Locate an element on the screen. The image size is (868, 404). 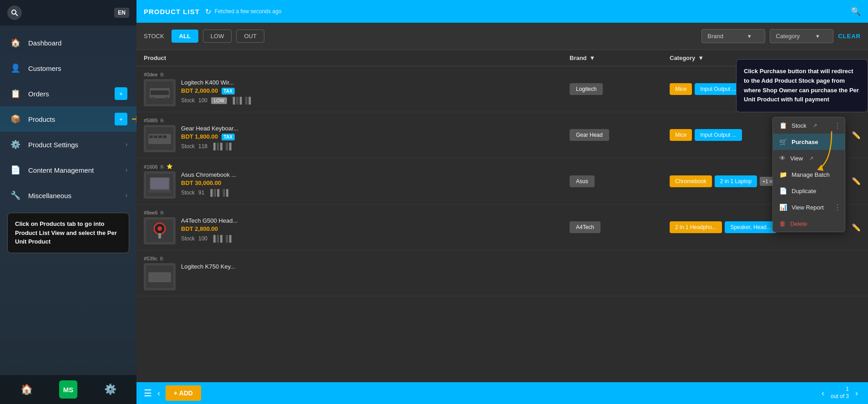
sidebar-item-customers: 👤 Customers is located at coordinates (68, 68).